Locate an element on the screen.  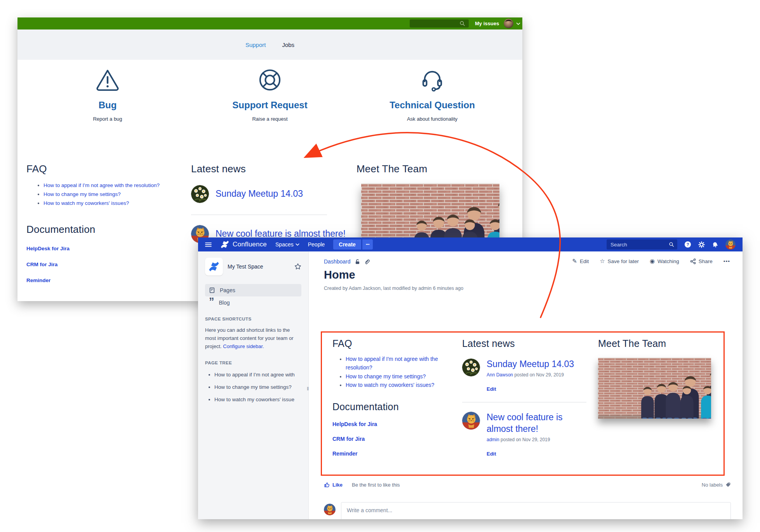
page-tree-label: PAGE TREE is located at coordinates (253, 363).